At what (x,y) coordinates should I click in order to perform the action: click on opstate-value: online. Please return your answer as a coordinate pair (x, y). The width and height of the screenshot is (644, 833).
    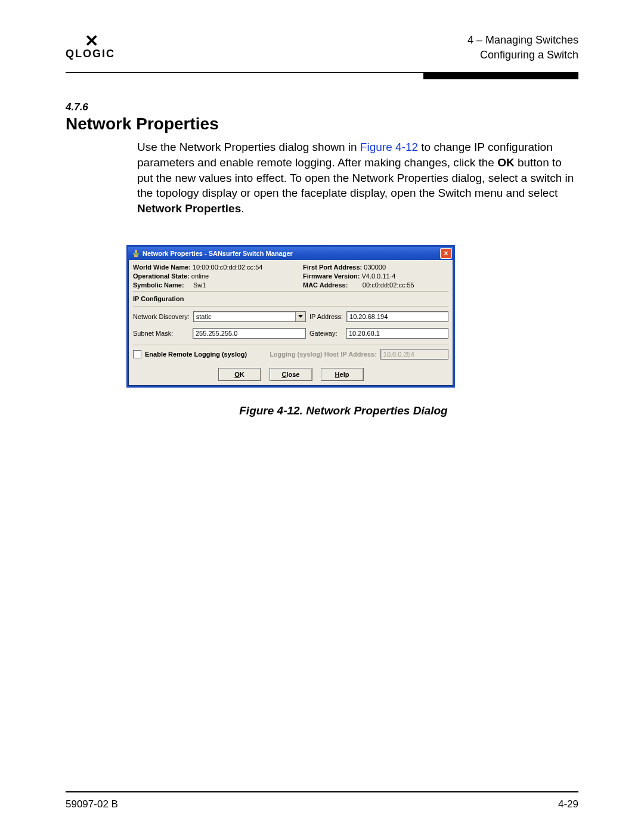
    Looking at the image, I should click on (200, 276).